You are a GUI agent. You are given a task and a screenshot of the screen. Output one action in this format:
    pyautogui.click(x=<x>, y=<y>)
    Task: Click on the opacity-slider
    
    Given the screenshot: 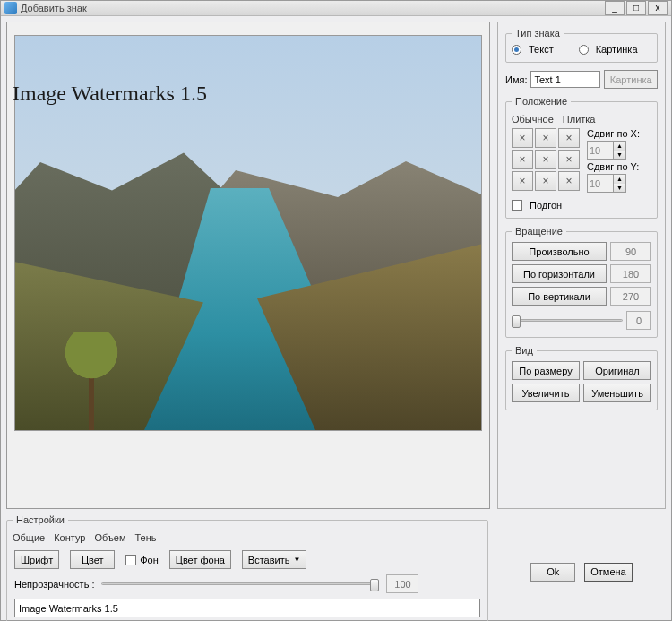 What is the action you would take?
    pyautogui.click(x=240, y=584)
    